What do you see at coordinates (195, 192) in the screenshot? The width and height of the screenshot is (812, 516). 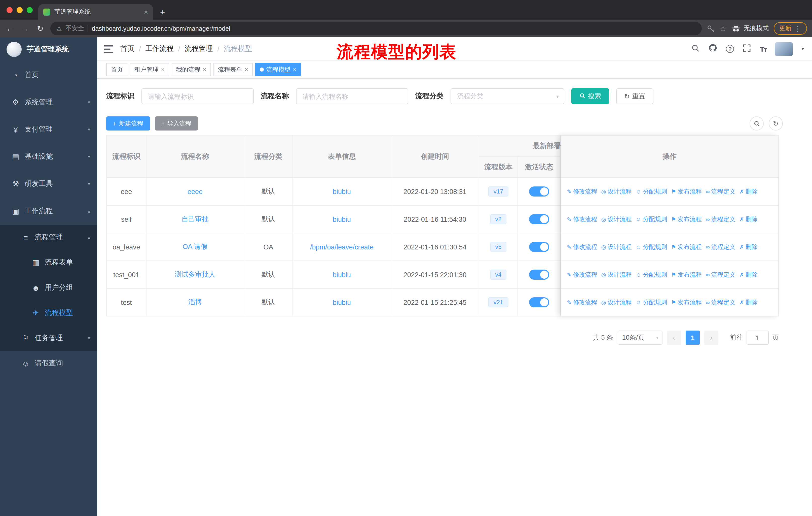 I see `process-name-link: eeee` at bounding box center [195, 192].